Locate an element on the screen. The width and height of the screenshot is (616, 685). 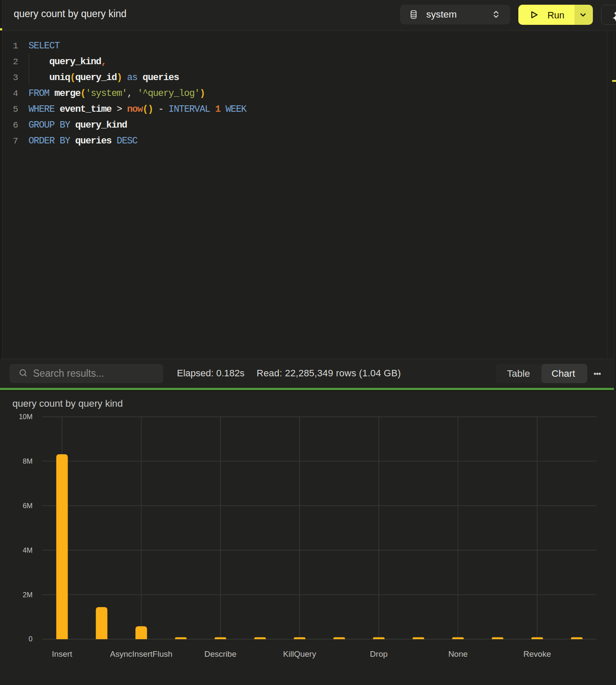
svg-text: 8M is located at coordinates (27, 461).